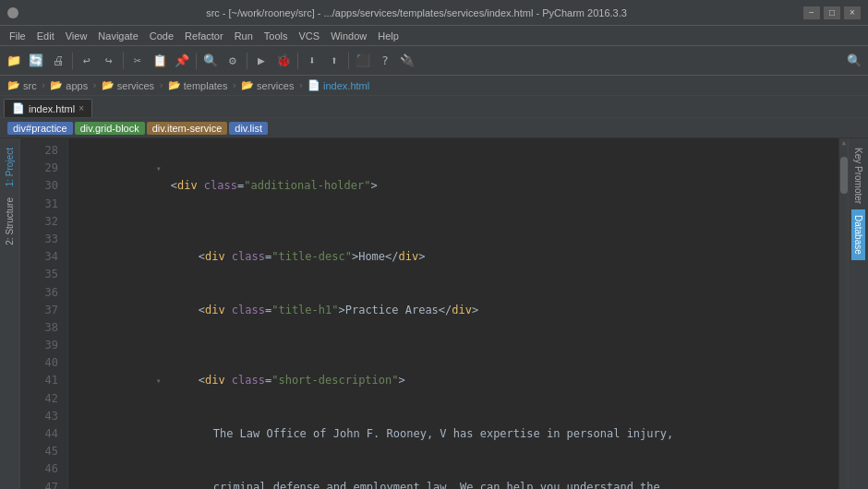 The image size is (868, 489). I want to click on sync-icon: 🔄, so click(36, 61).